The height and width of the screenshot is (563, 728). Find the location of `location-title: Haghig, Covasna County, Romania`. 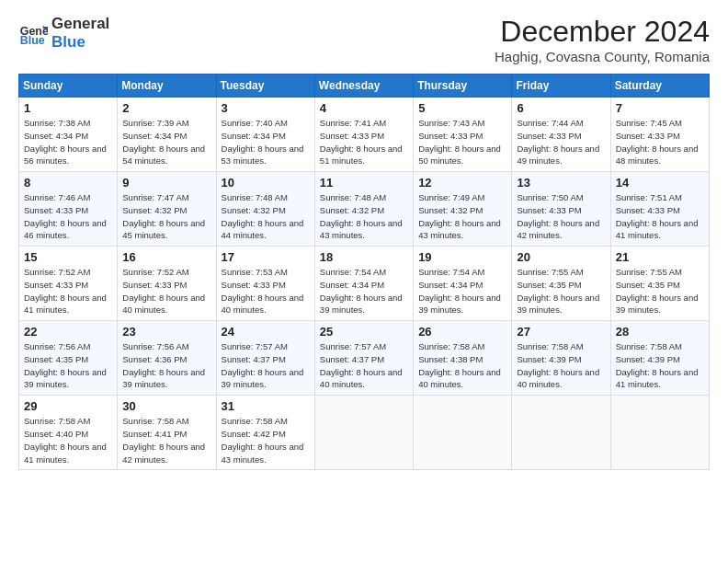

location-title: Haghig, Covasna County, Romania is located at coordinates (602, 57).